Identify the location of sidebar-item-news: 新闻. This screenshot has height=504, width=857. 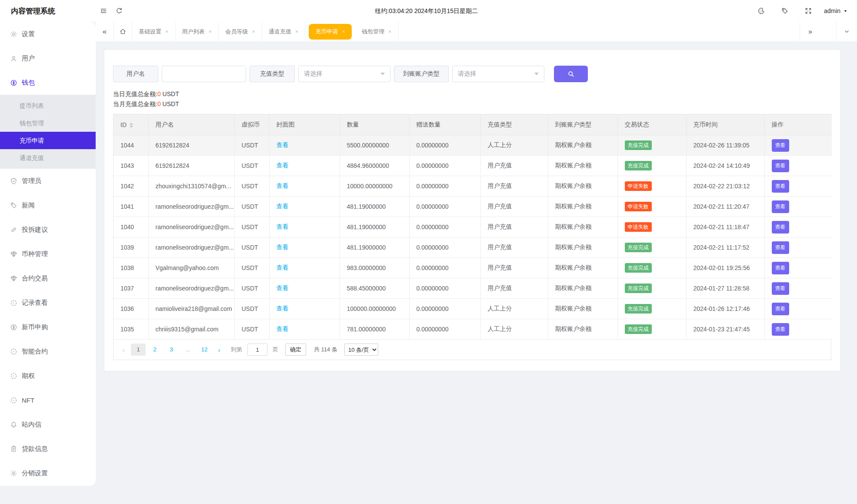
(48, 205).